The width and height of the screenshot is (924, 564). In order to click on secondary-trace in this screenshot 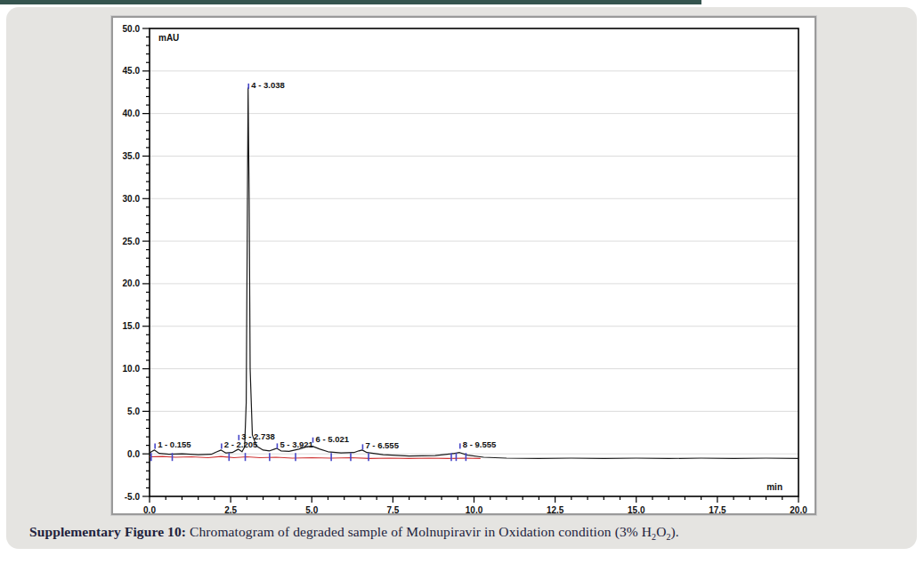, I will do `click(315, 457)`.